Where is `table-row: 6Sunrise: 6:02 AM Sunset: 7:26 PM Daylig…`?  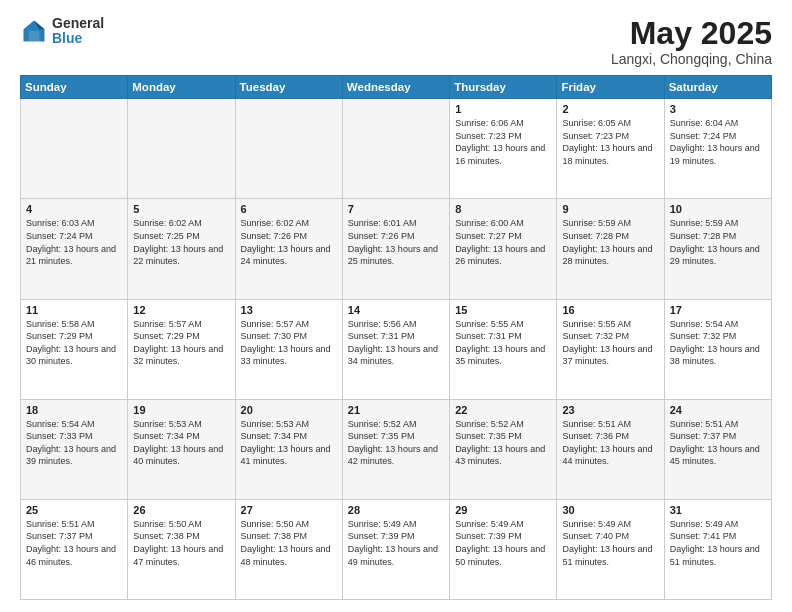
table-row: 6Sunrise: 6:02 AM Sunset: 7:26 PM Daylig… is located at coordinates (288, 249).